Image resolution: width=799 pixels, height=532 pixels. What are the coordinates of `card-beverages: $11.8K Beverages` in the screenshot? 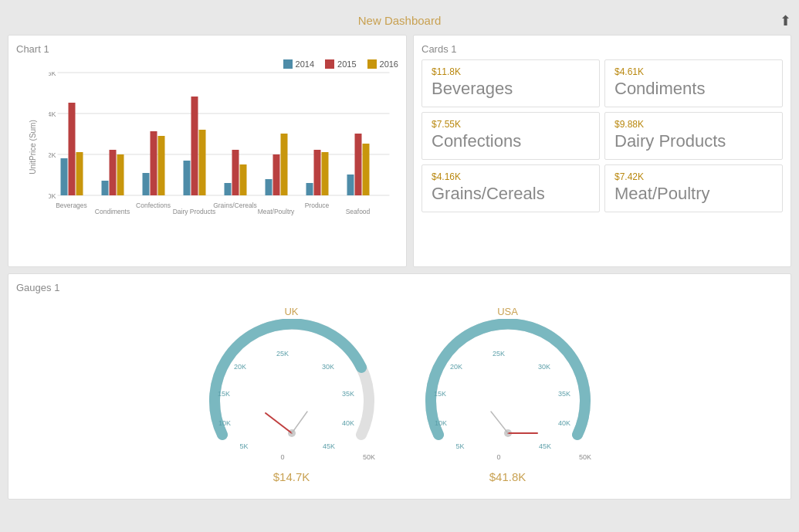 It's located at (511, 83).